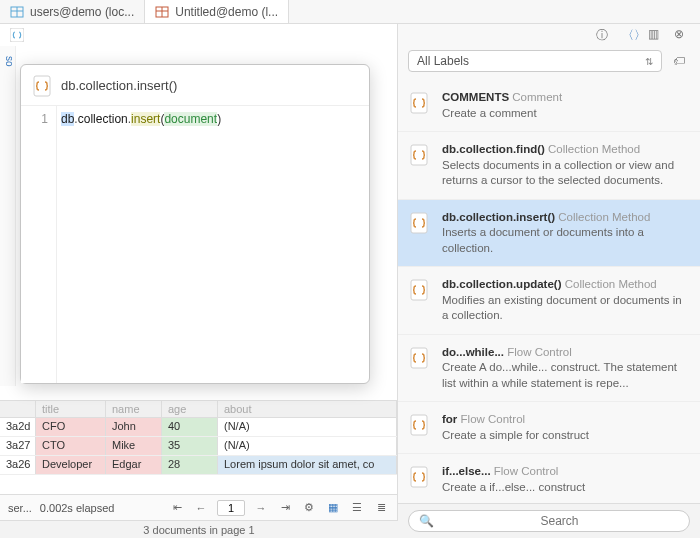 The image size is (700, 538). I want to click on snippet-item: db.collection.insert() Collection Method…, so click(549, 234).